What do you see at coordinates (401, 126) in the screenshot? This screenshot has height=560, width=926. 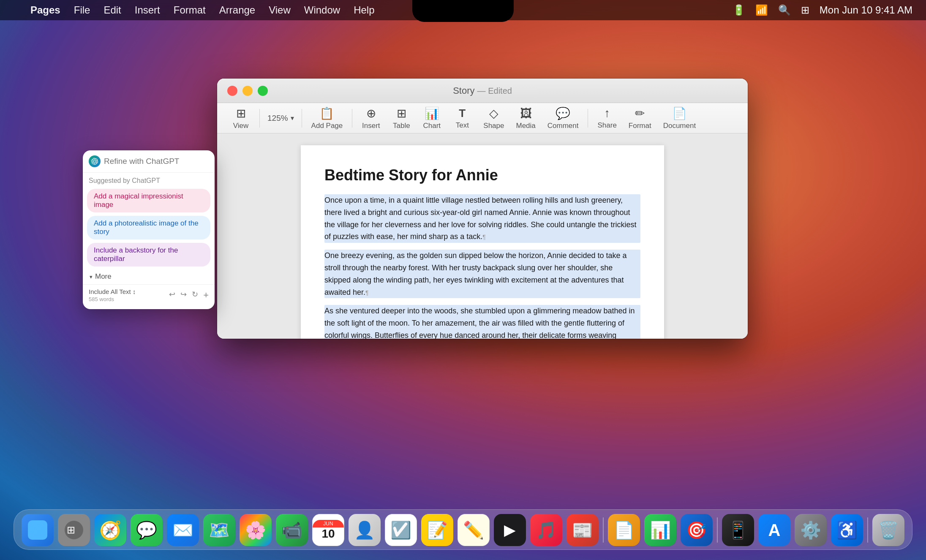 I see `toolbar-table-label: Table` at bounding box center [401, 126].